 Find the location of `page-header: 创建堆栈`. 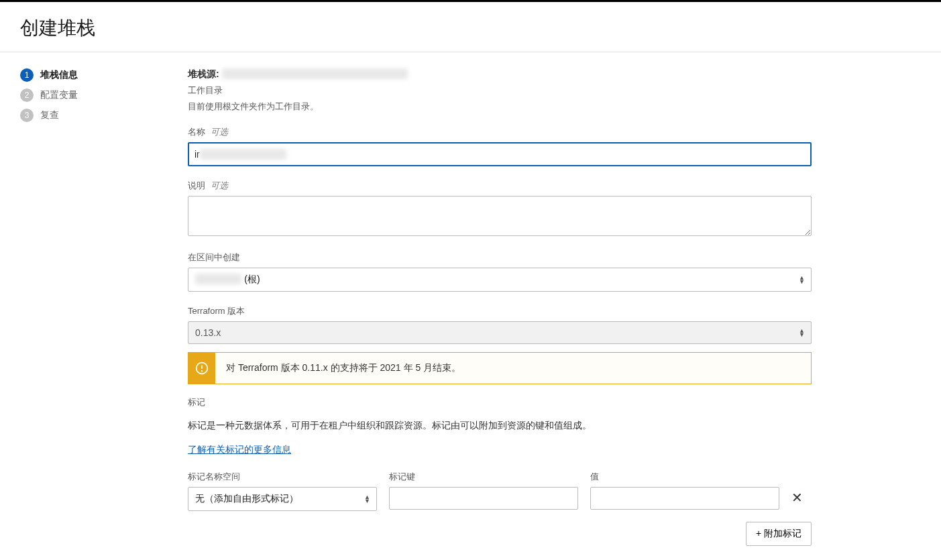

page-header: 创建堆栈 is located at coordinates (471, 27).